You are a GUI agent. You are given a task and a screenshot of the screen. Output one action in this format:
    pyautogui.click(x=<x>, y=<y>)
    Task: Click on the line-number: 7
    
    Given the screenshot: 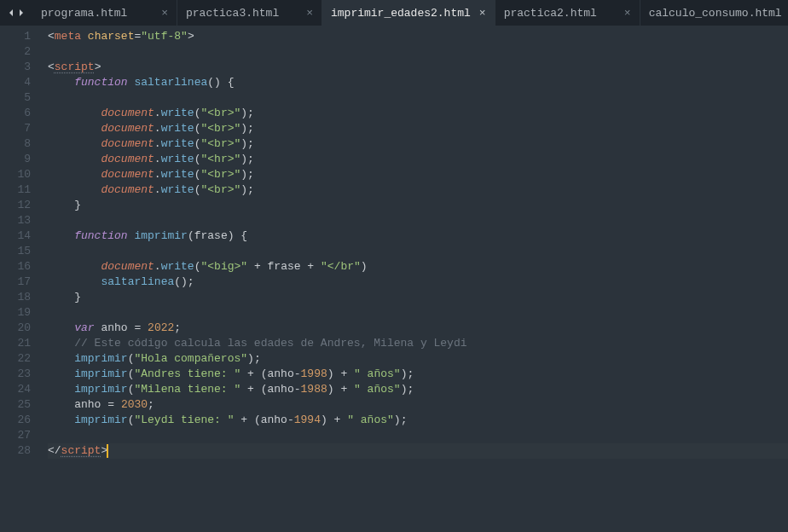 What is the action you would take?
    pyautogui.click(x=17, y=129)
    